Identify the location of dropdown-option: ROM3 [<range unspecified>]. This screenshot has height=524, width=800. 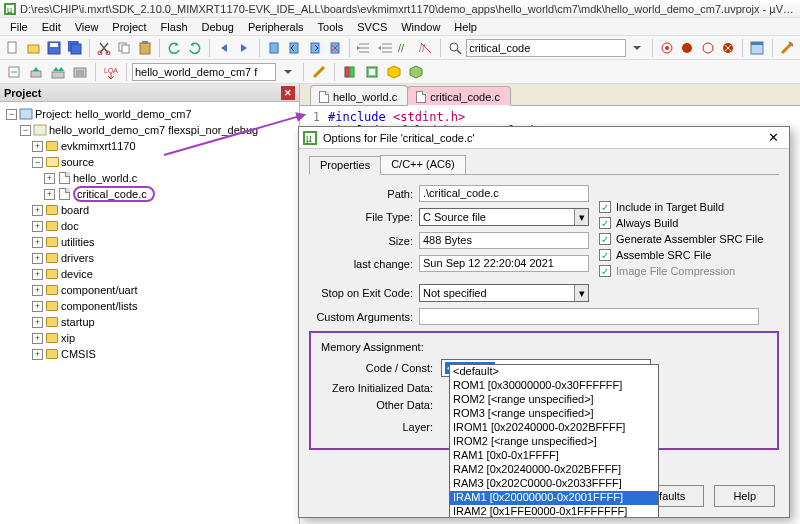
(554, 414).